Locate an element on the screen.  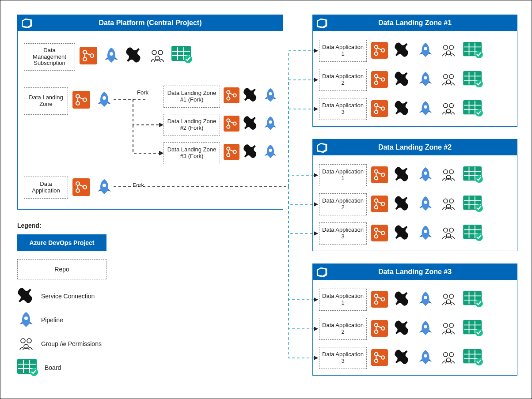
repo-data-landing-zone: Data Landing Zone is located at coordinates (46, 101).